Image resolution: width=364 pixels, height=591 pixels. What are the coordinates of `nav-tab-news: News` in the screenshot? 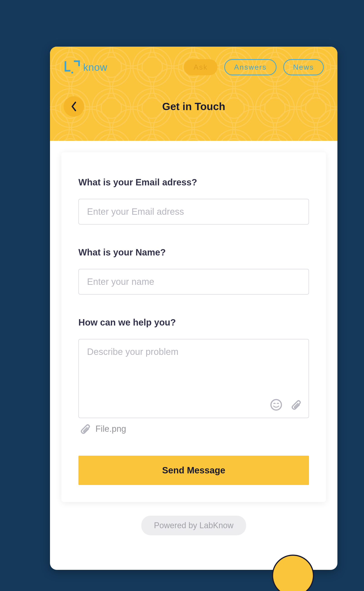 It's located at (304, 67).